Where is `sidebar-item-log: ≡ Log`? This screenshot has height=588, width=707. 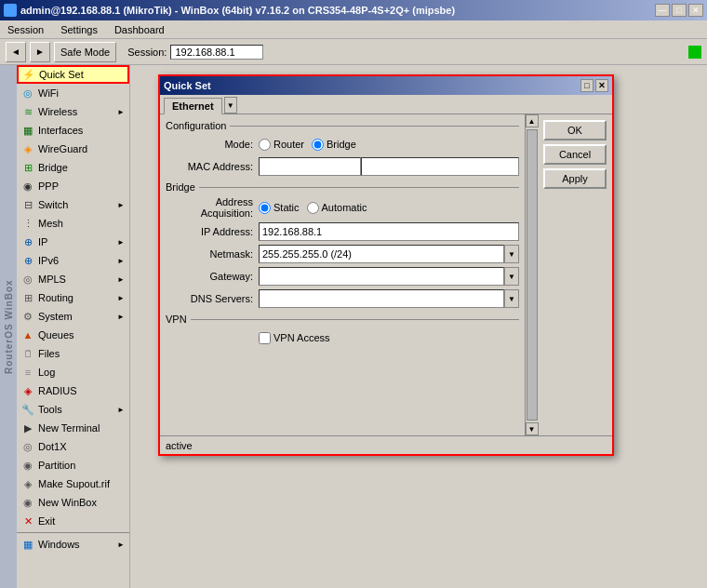 sidebar-item-log: ≡ Log is located at coordinates (73, 372).